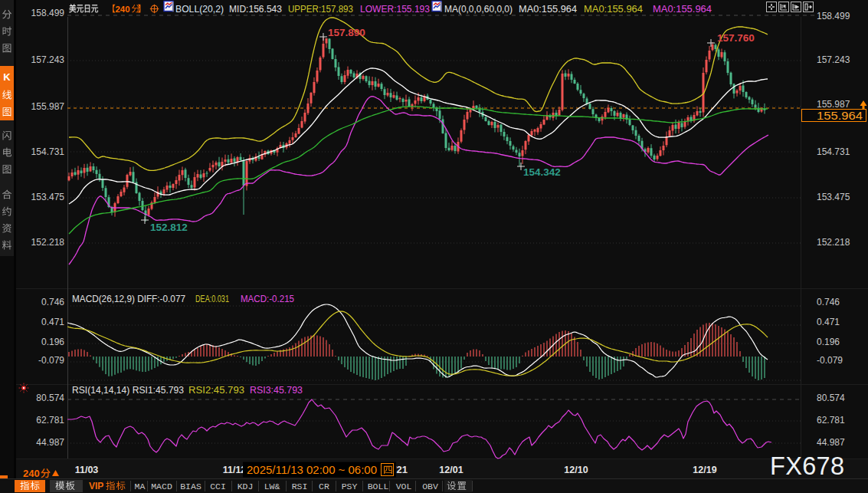  What do you see at coordinates (169, 227) in the screenshot?
I see `svg-text: 152.812` at bounding box center [169, 227].